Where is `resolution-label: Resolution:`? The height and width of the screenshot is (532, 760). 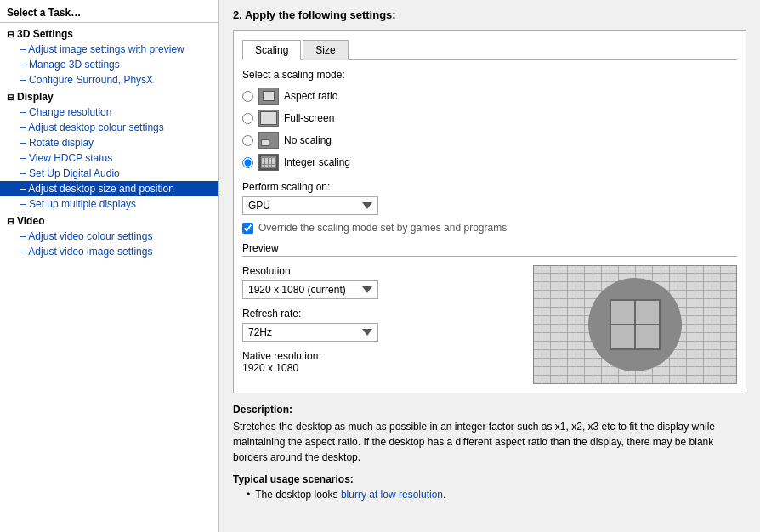
resolution-label: Resolution: is located at coordinates (379, 271).